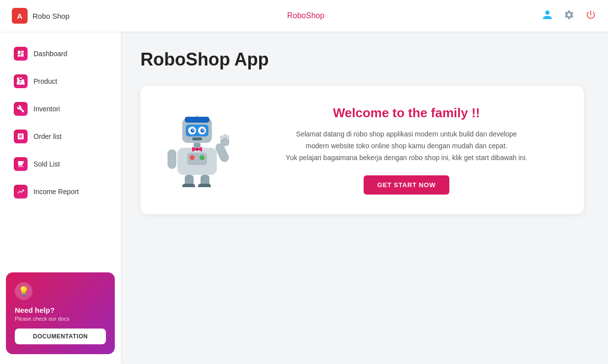 This screenshot has width=608, height=364. I want to click on sidebar-item-product: Product, so click(60, 81).